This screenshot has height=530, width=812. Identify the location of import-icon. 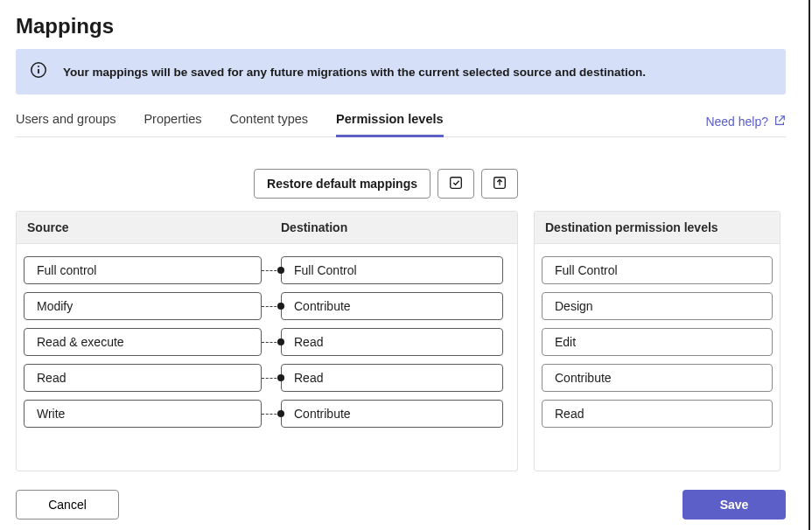
(456, 184).